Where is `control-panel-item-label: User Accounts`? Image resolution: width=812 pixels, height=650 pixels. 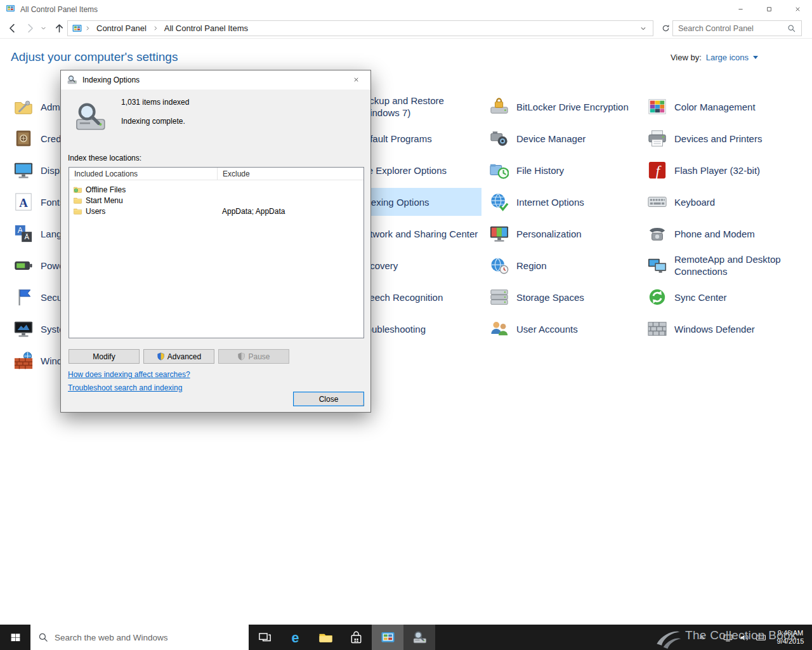
control-panel-item-label: User Accounts is located at coordinates (547, 329).